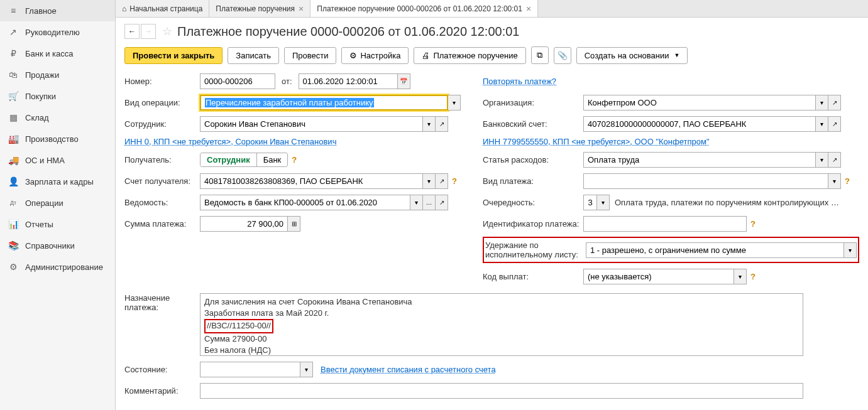 Image resolution: width=868 pixels, height=410 pixels. Describe the element at coordinates (454, 103) in the screenshot. I see `chevron-down-icon: ▾` at that location.